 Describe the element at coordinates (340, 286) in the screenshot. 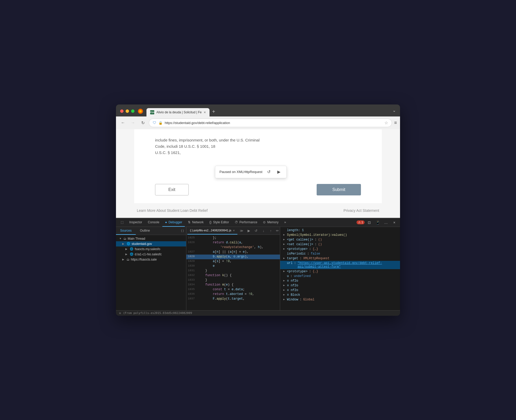

I see `panel-item-nf2o-2: ▶ ≡ nf2o` at that location.